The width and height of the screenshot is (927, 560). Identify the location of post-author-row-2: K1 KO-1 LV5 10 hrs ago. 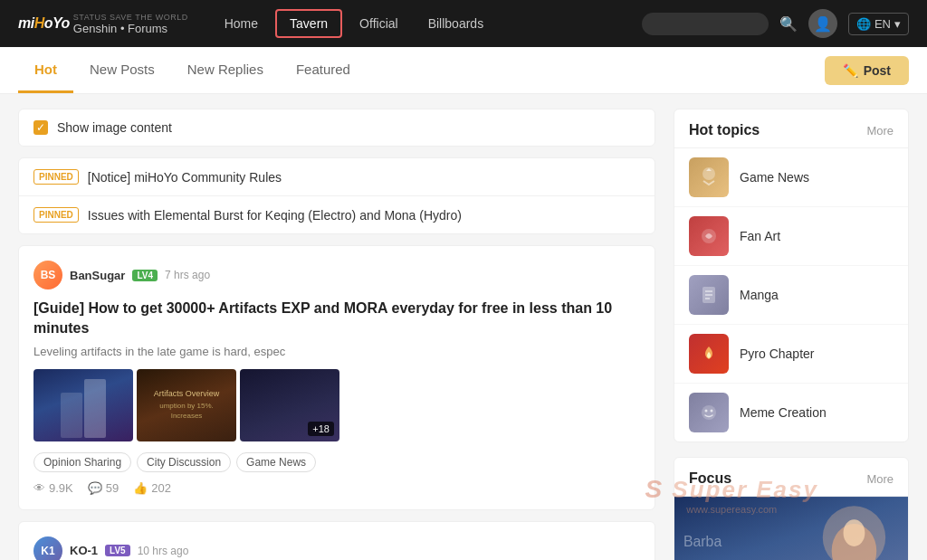
(337, 548).